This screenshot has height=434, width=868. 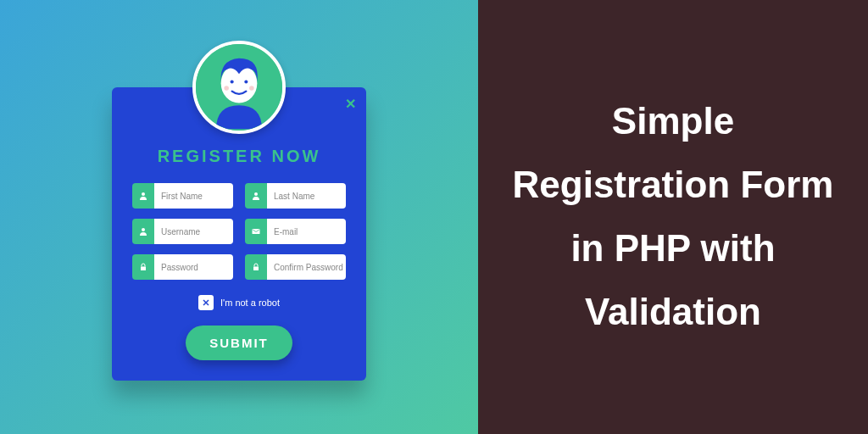 What do you see at coordinates (239, 87) in the screenshot?
I see `avatar` at bounding box center [239, 87].